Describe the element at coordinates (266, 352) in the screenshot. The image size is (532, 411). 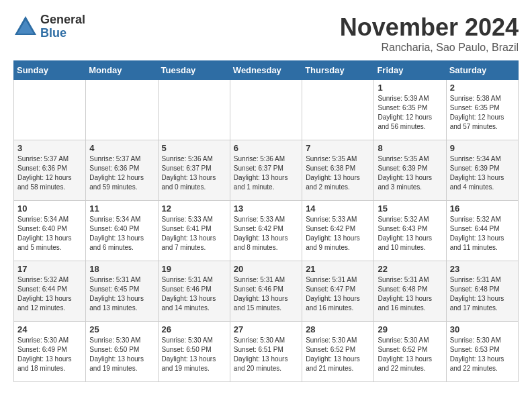
I see `calendar-cell: 27Sunrise: 5:30 AM Sunset: 6:51 PM Dayli…` at that location.